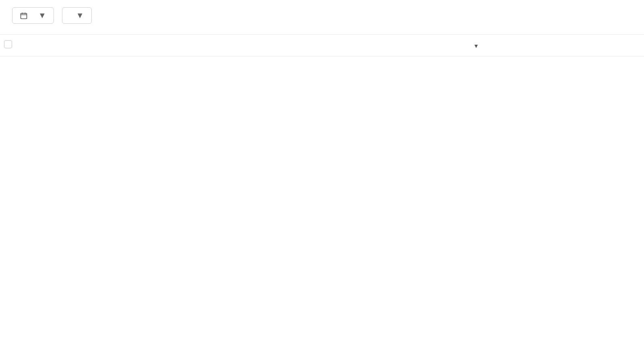 This screenshot has height=344, width=644. What do you see at coordinates (77, 15) in the screenshot?
I see `compare-date-button: ▼` at bounding box center [77, 15].